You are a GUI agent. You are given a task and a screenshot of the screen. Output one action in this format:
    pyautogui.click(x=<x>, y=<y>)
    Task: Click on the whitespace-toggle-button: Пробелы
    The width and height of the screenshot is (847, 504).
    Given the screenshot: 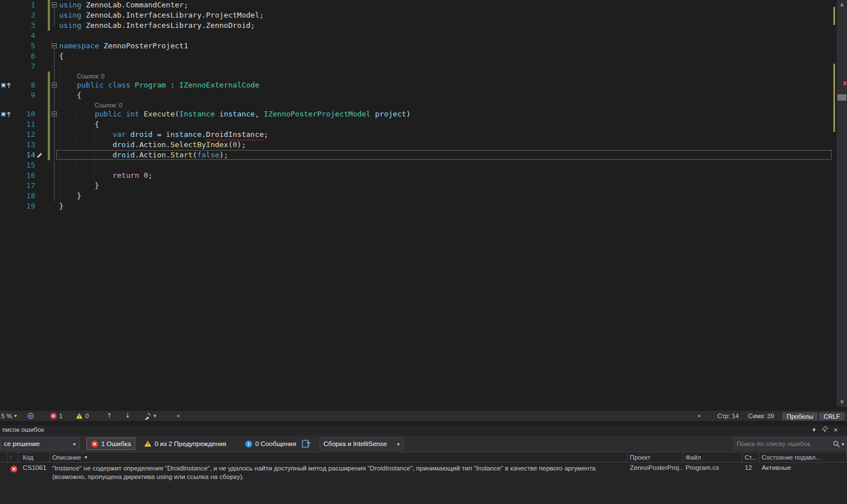 What is the action you would take?
    pyautogui.click(x=800, y=416)
    